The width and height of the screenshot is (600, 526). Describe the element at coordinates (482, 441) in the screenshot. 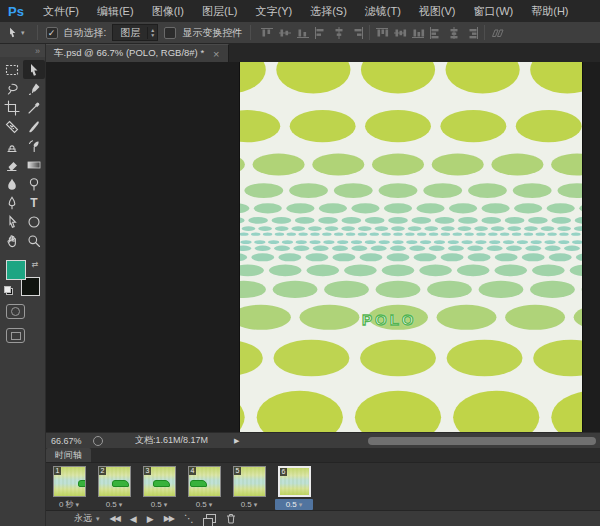

I see `horizontal-scrollbar` at that location.